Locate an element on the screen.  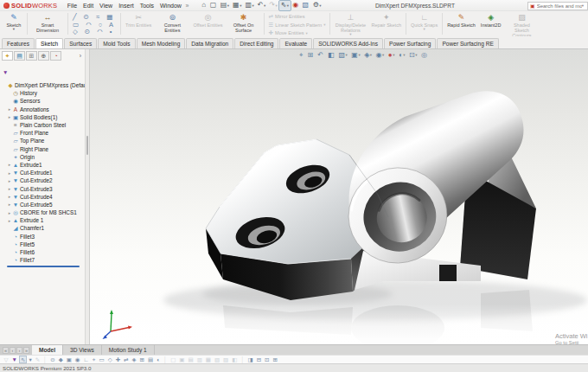
apply-scene-icon: ◐ ▾ is located at coordinates (402, 55).